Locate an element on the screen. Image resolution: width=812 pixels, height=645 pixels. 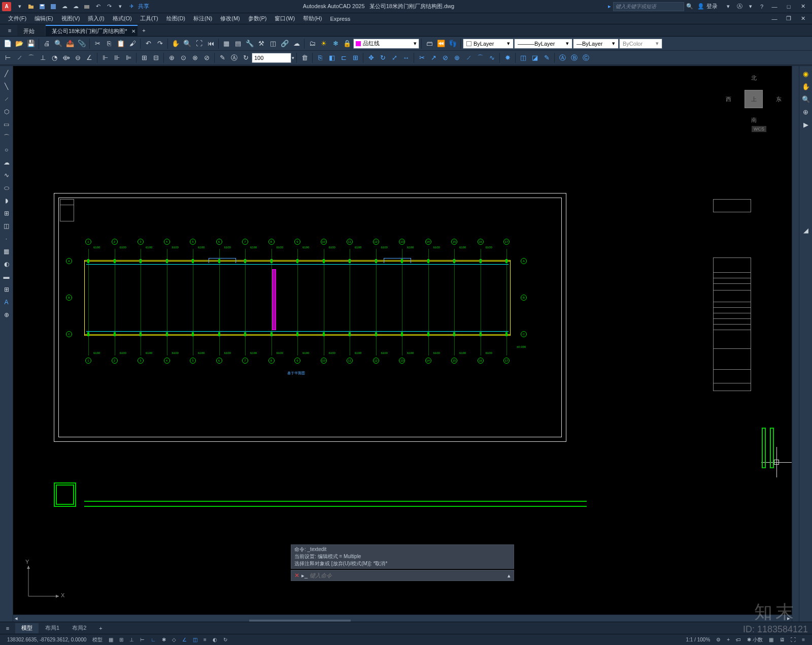
menu-param: 参数(P) is located at coordinates (258, 18).